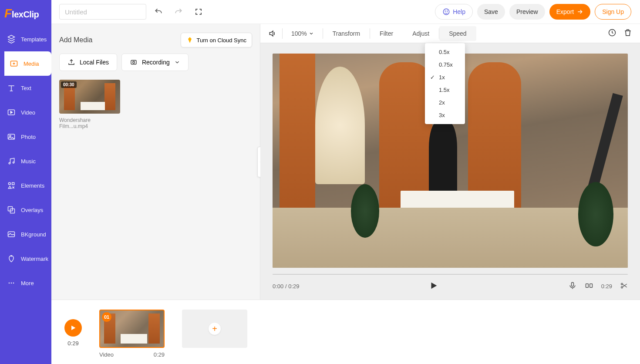 The height and width of the screenshot is (364, 640). What do you see at coordinates (26, 137) in the screenshot?
I see `sidebar-item-photo: Photo` at bounding box center [26, 137].